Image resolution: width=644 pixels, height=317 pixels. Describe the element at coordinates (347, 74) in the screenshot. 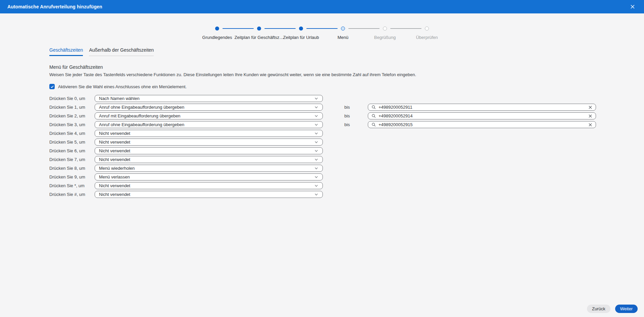

I see `section-description: Weisen Sie jeder Taste des Tastenfelds v…` at that location.